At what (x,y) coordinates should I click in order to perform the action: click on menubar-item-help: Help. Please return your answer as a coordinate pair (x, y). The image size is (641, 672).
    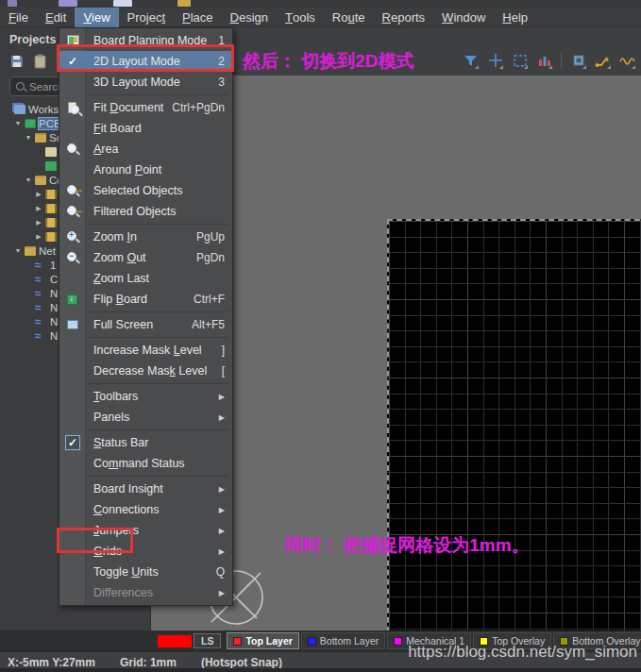
    Looking at the image, I should click on (515, 17).